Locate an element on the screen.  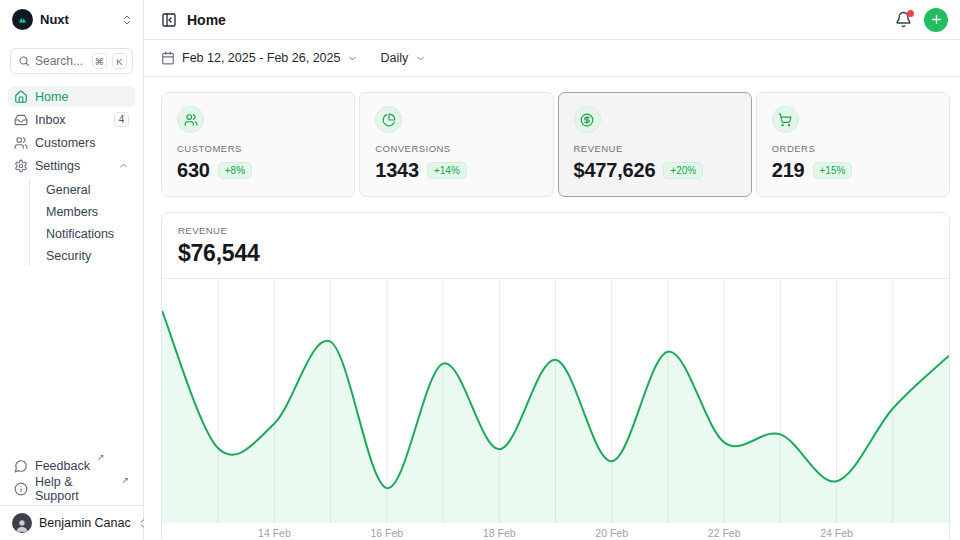
top-header: Home is located at coordinates (552, 20).